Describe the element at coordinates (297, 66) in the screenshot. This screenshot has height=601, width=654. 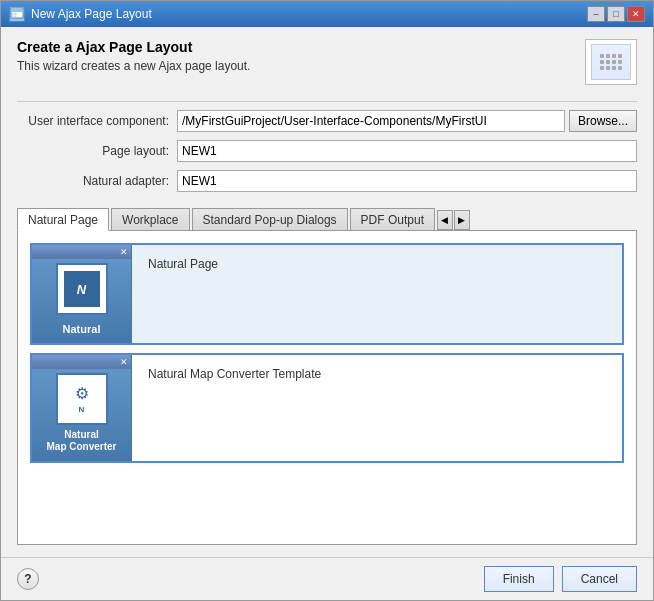
I see `header-subtitle: This wizard creates a new Ajax page layo…` at that location.